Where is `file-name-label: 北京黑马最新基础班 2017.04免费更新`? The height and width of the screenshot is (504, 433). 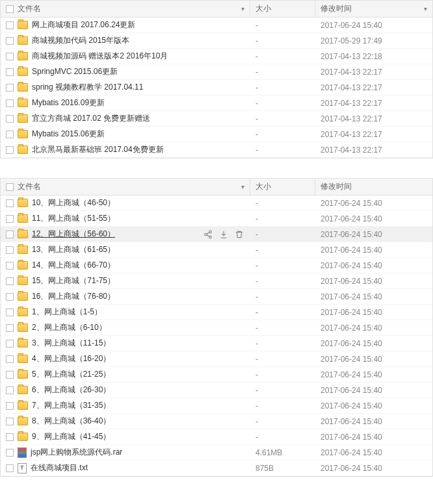 file-name-label: 北京黑马最新基础班 2017.04免费更新 is located at coordinates (98, 149).